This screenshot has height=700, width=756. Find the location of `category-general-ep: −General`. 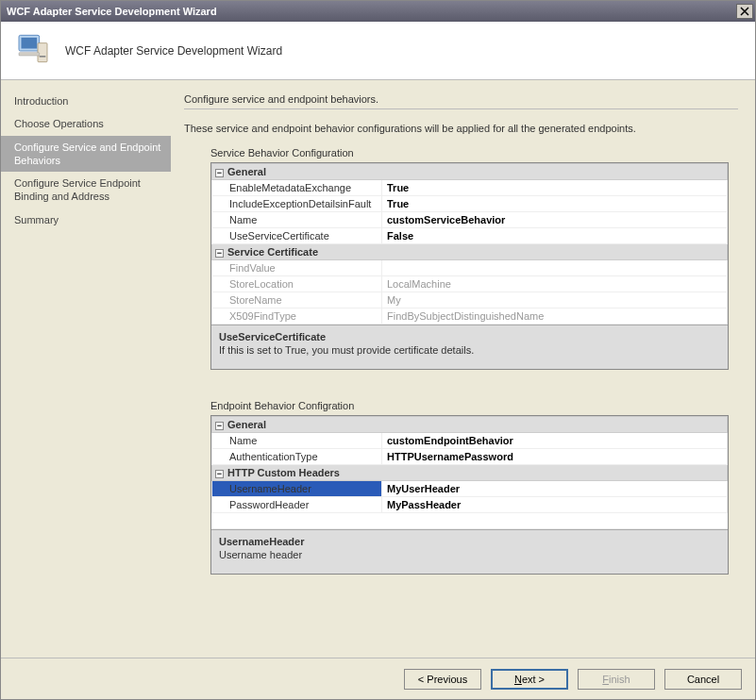

category-general-ep: −General is located at coordinates (470, 425).